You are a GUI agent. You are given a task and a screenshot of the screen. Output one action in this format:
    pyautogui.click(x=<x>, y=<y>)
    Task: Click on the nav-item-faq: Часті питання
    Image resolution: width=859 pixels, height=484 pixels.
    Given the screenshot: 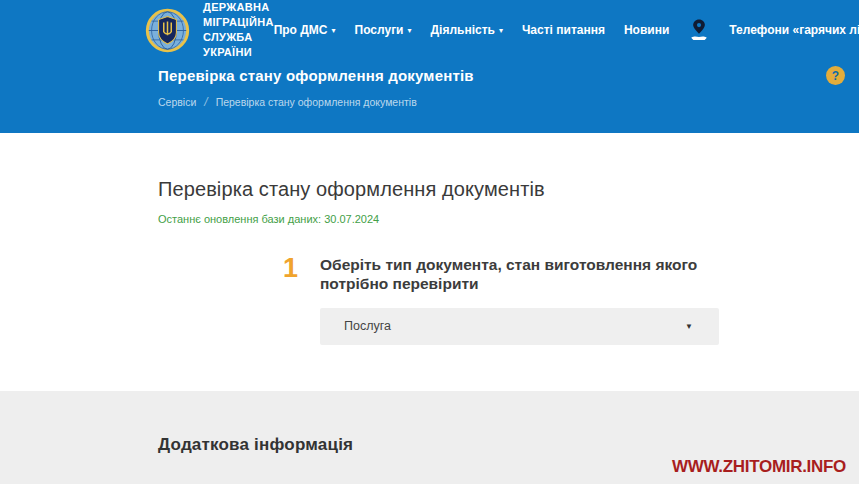 What is the action you would take?
    pyautogui.click(x=564, y=30)
    